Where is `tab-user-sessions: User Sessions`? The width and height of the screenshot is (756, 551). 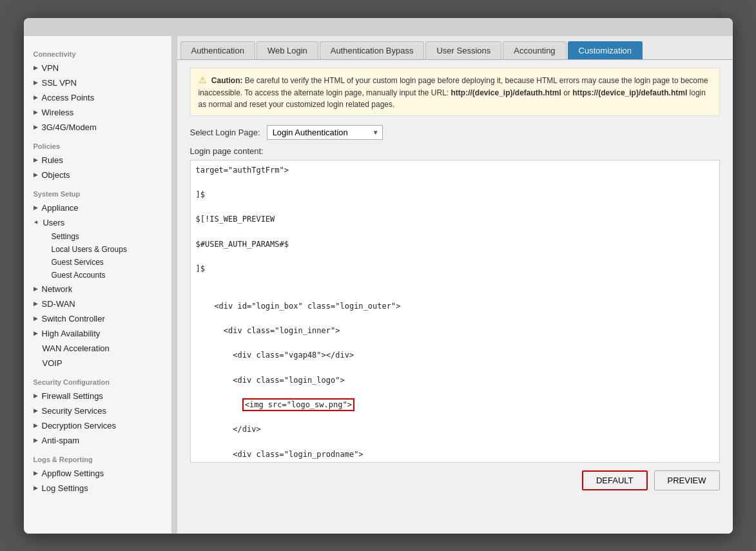 tab-user-sessions: User Sessions is located at coordinates (463, 50).